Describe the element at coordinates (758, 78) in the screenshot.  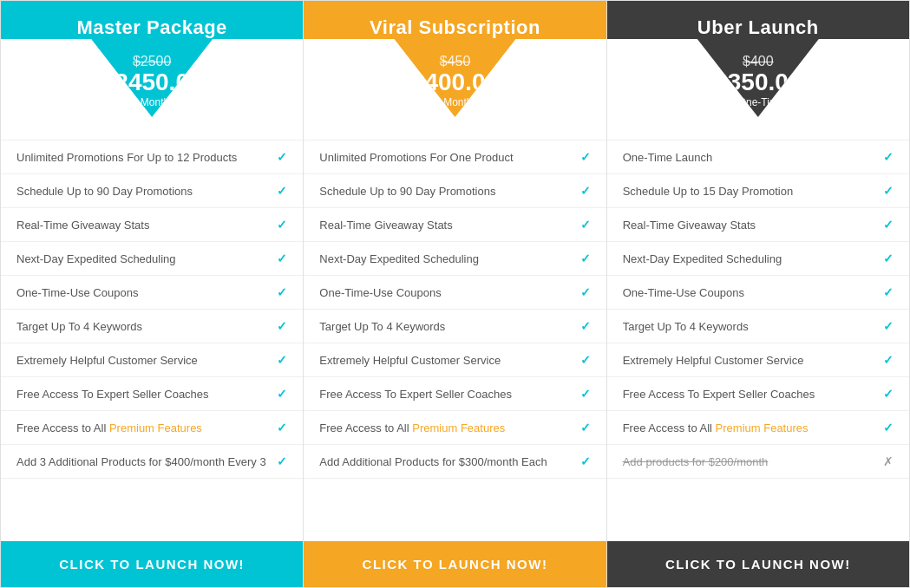
I see `plan-uber-price-badge: $400$350.00/ One-Time` at that location.